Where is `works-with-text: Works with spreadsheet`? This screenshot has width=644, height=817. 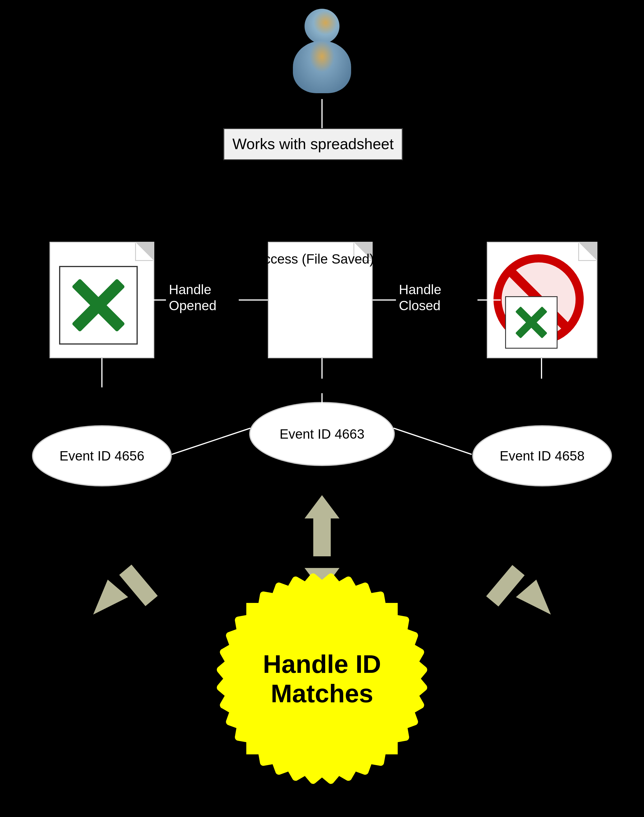 works-with-text: Works with spreadsheet is located at coordinates (313, 144).